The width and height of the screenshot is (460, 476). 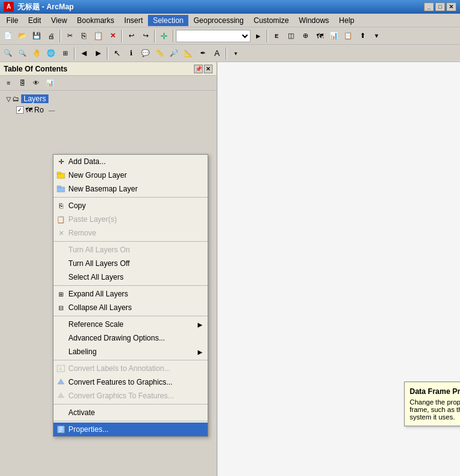 I want to click on scale-go-button: ▶, so click(x=258, y=36).